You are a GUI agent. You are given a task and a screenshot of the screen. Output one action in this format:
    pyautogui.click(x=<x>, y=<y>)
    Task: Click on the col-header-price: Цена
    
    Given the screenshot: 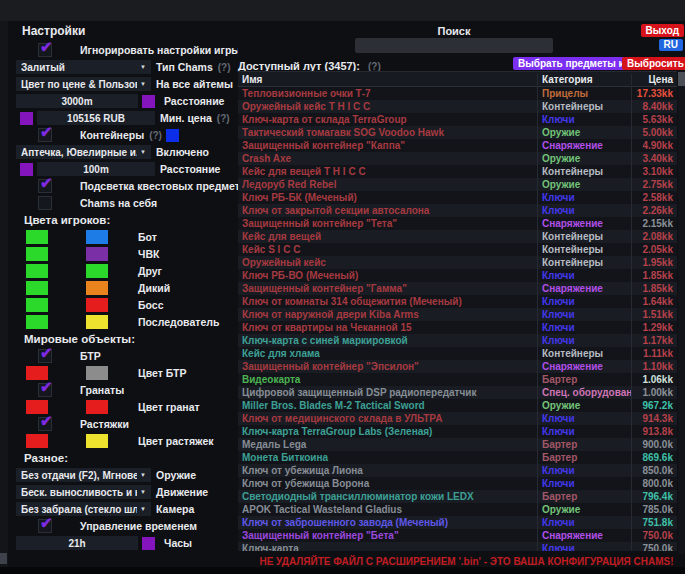 What is the action you would take?
    pyautogui.click(x=654, y=80)
    